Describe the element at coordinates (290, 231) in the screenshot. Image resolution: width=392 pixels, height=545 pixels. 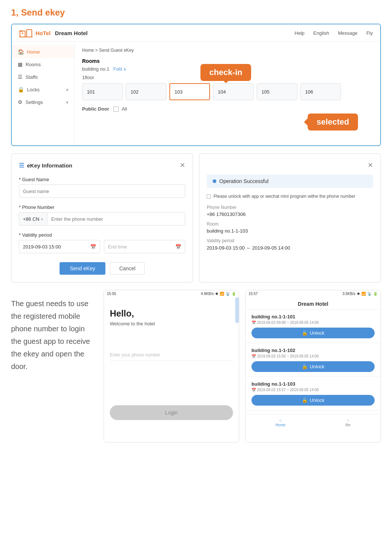
I see `success-room-value: building no.1-1-103` at that location.